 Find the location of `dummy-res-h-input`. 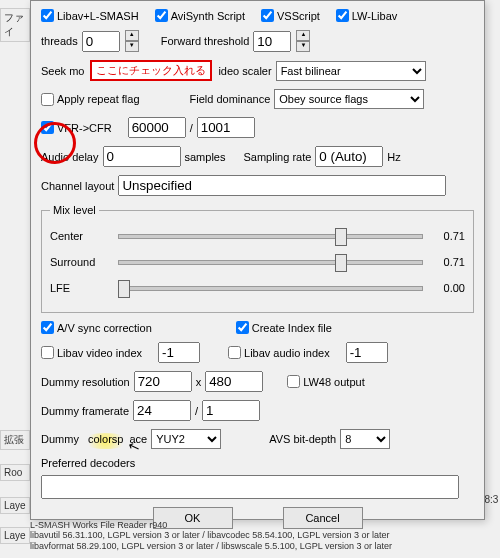

dummy-res-h-input is located at coordinates (234, 382).